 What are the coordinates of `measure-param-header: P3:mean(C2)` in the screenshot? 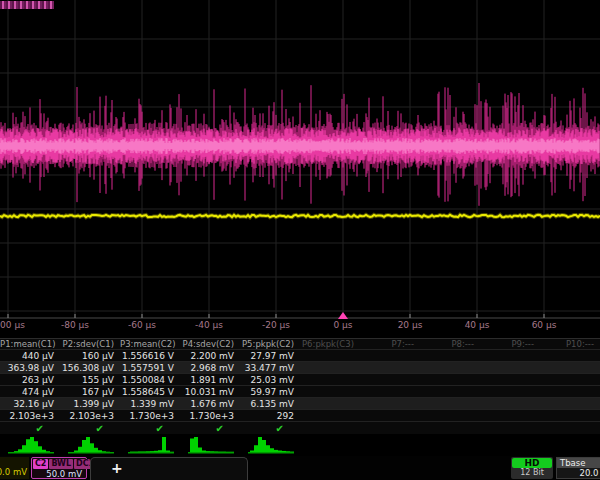 It's located at (150, 344).